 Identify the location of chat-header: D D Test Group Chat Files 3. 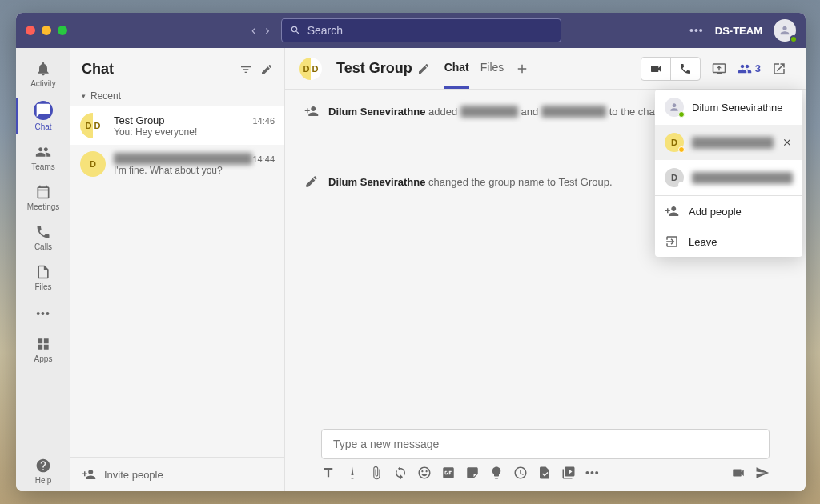
(545, 69).